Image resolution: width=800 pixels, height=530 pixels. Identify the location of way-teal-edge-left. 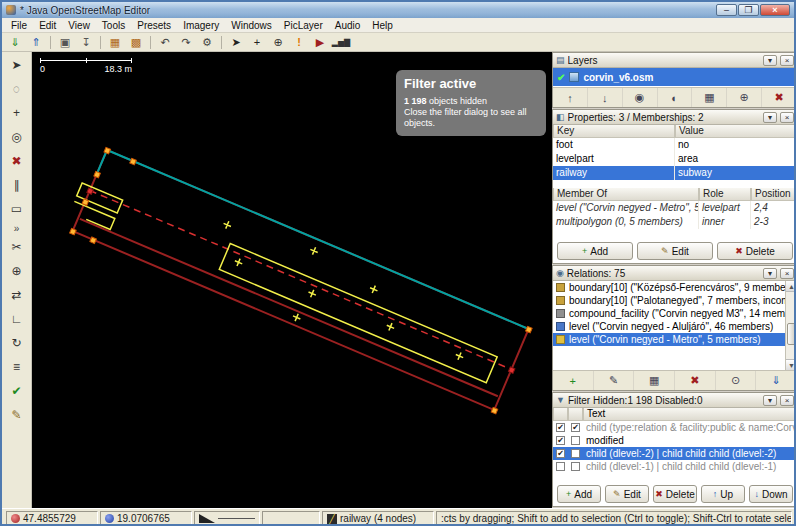
(102, 162).